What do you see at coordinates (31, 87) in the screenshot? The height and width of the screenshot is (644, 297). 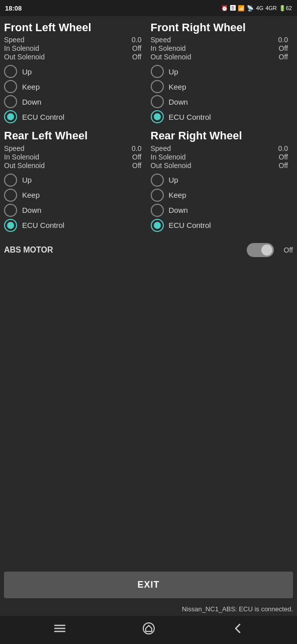 I see `front-left-radio-keep-label: Keep` at bounding box center [31, 87].